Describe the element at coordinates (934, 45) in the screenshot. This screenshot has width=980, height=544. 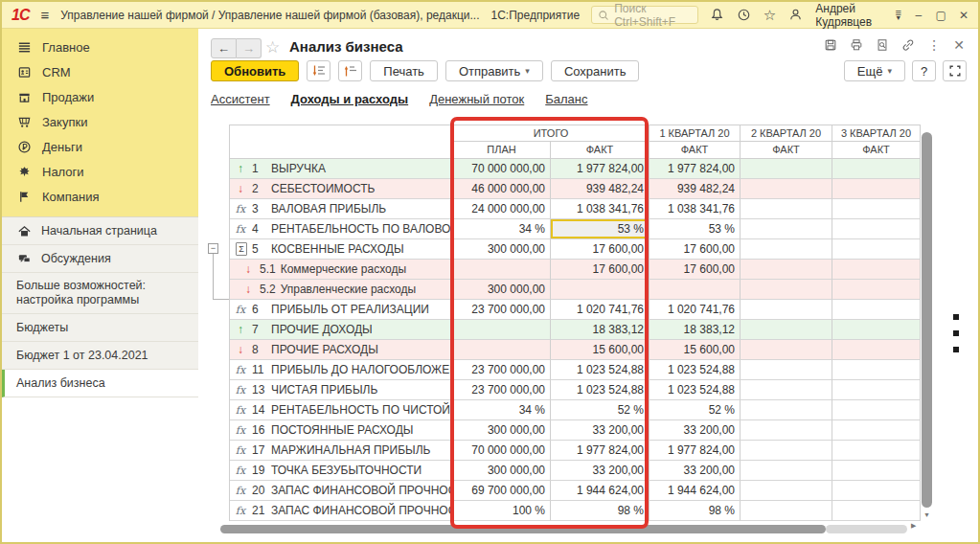
I see `more-dots-icon: ⋮` at that location.